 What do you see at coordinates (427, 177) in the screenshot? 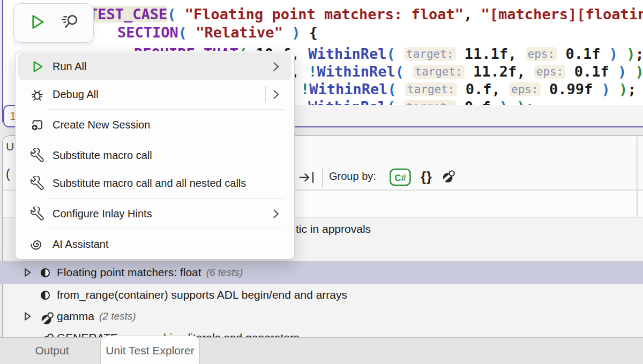
I see `braces-glyph: {}` at bounding box center [427, 177].